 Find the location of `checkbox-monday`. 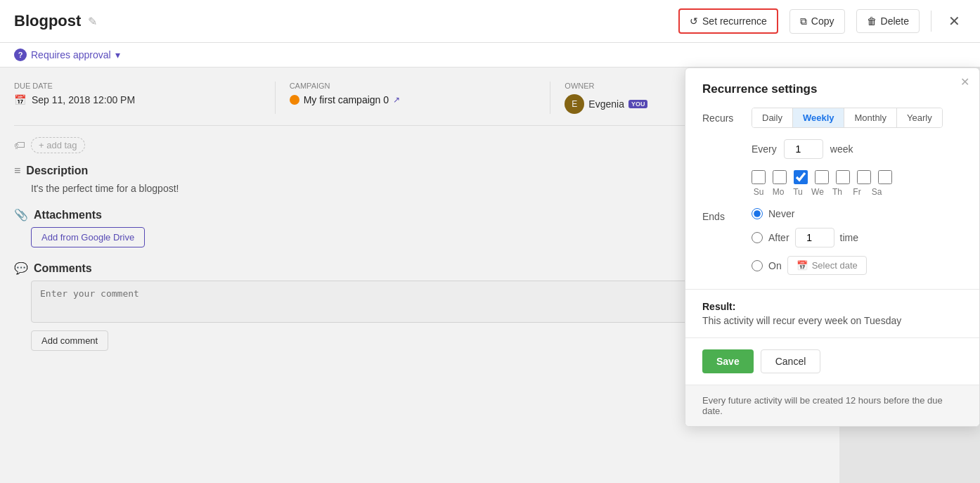

checkbox-monday is located at coordinates (780, 177).